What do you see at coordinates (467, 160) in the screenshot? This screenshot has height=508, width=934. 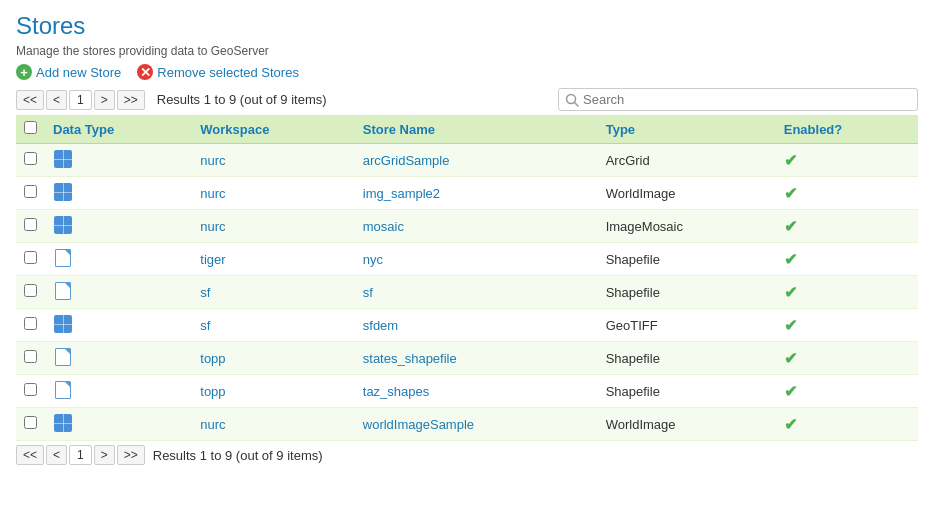 I see `table-row: nurcarcGridSampleArcGrid✔` at bounding box center [467, 160].